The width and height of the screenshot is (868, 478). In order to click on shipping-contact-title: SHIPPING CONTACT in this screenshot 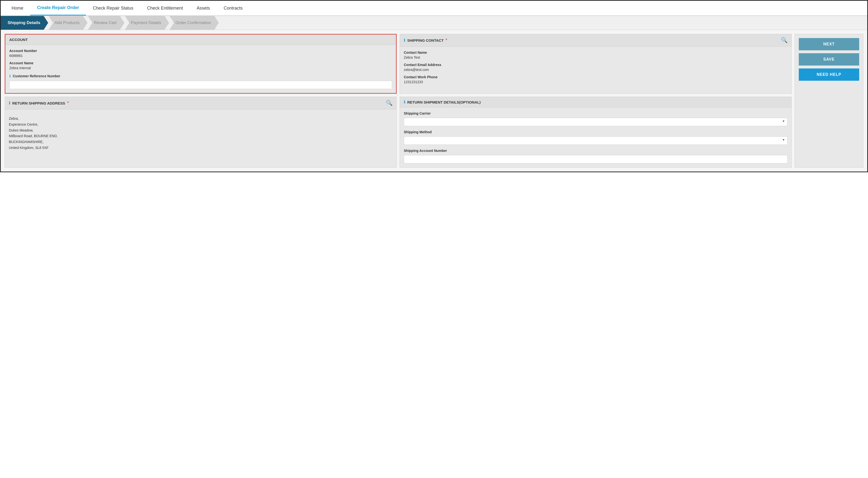, I will do `click(425, 40)`.